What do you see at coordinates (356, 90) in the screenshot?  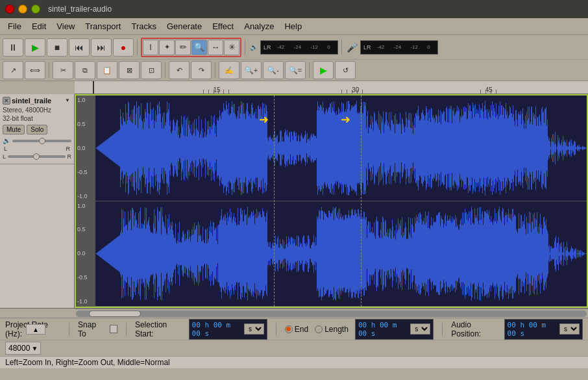 I see `ruler-mark-30: 30` at bounding box center [356, 90].